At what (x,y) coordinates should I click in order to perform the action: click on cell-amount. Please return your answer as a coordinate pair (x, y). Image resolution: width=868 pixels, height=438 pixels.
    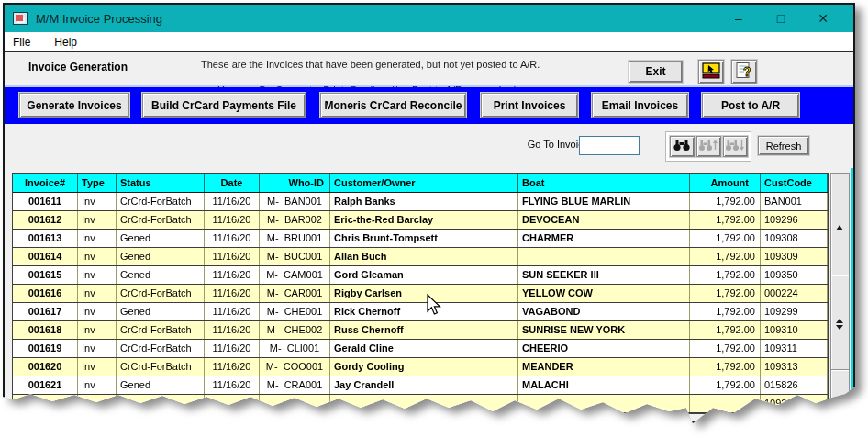
    Looking at the image, I should click on (725, 404).